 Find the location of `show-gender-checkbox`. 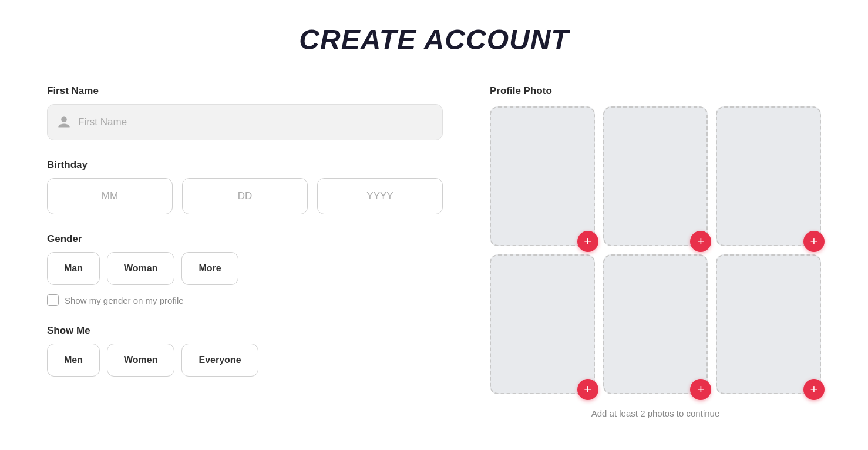

show-gender-checkbox is located at coordinates (53, 300).